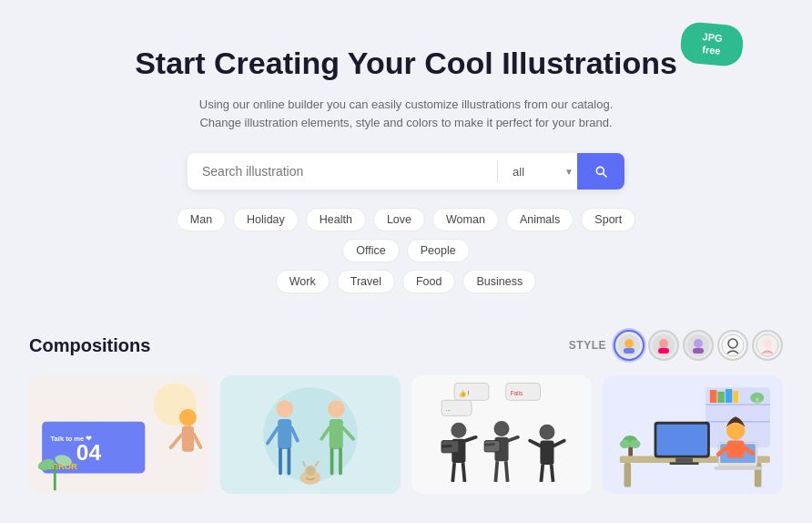 This screenshot has width=812, height=523. What do you see at coordinates (569, 171) in the screenshot?
I see `chevron-down-icon: ▼` at bounding box center [569, 171].